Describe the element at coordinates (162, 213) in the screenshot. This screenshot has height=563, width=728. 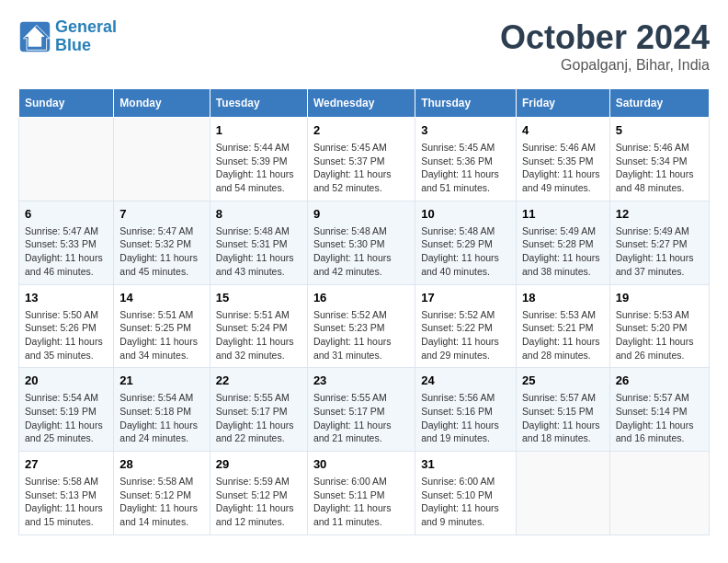
I see `day-number: 7` at that location.